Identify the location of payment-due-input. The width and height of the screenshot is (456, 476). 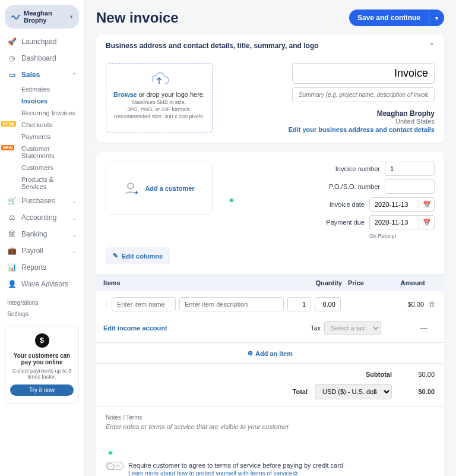
(394, 222).